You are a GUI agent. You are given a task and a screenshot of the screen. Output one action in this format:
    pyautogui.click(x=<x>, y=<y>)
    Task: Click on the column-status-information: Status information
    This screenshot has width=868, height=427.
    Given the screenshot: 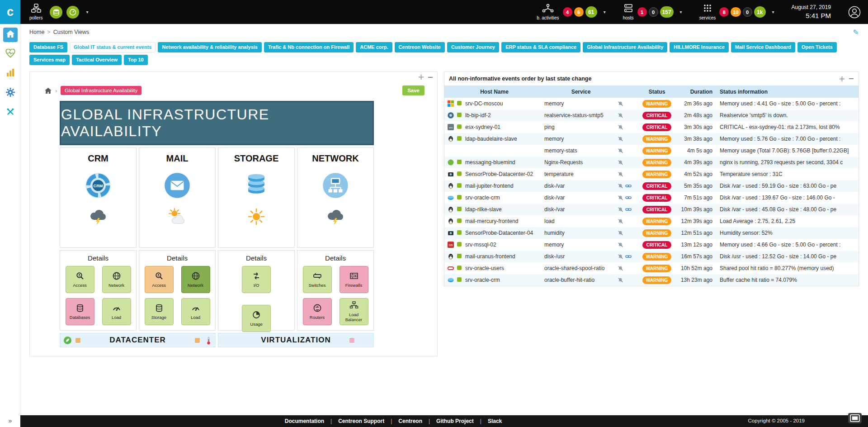 What is the action you would take?
    pyautogui.click(x=788, y=92)
    